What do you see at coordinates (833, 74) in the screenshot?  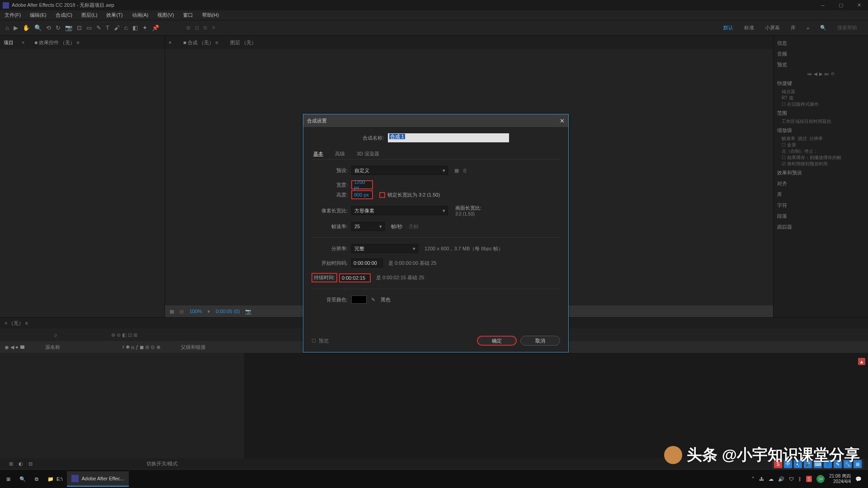 I see `loop-icon: ⟳` at bounding box center [833, 74].